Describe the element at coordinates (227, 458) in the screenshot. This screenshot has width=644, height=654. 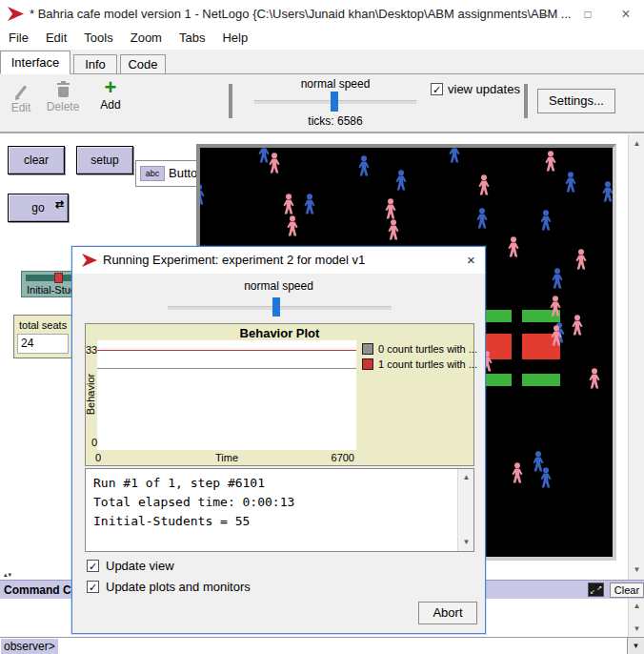
I see `x-axis-label: Time` at that location.